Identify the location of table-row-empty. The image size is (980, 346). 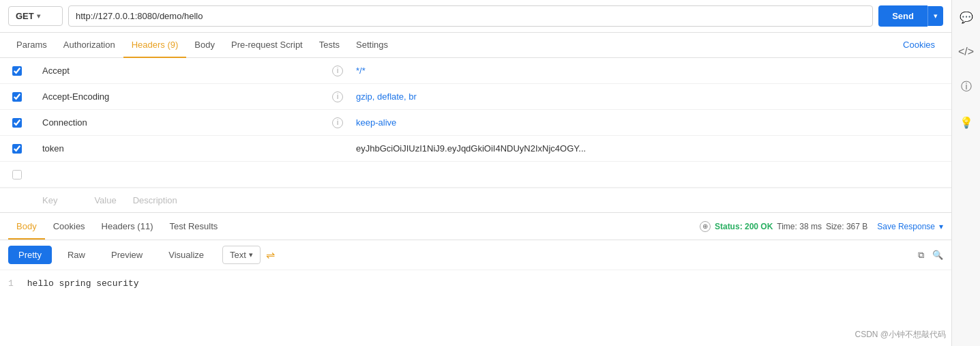
(476, 175).